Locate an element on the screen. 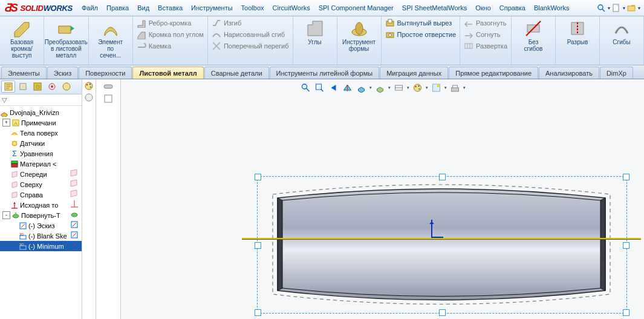 The width and height of the screenshot is (644, 319). ribbon-convert-sm: Преобразоватьв листовойметалл is located at coordinates (67, 41).